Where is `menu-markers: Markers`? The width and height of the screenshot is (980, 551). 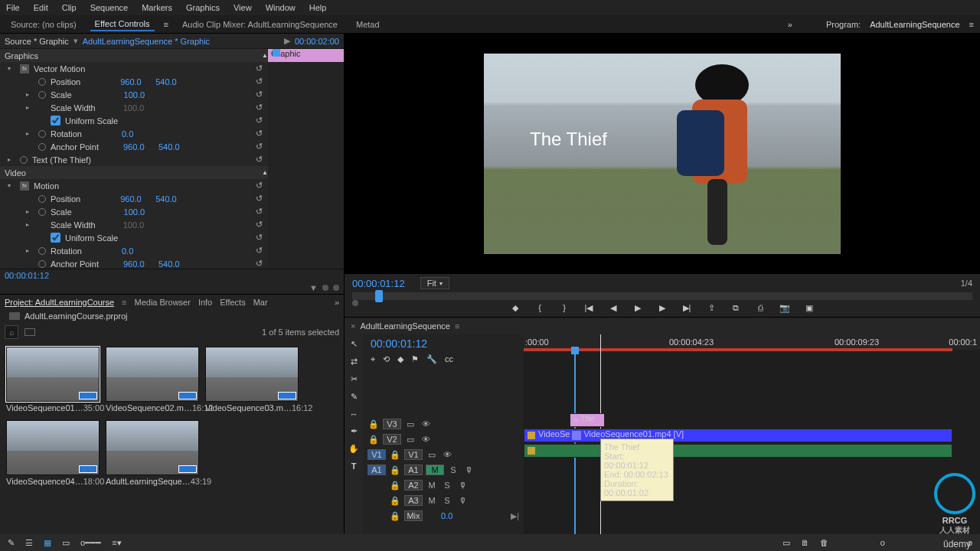
menu-markers: Markers is located at coordinates (157, 8).